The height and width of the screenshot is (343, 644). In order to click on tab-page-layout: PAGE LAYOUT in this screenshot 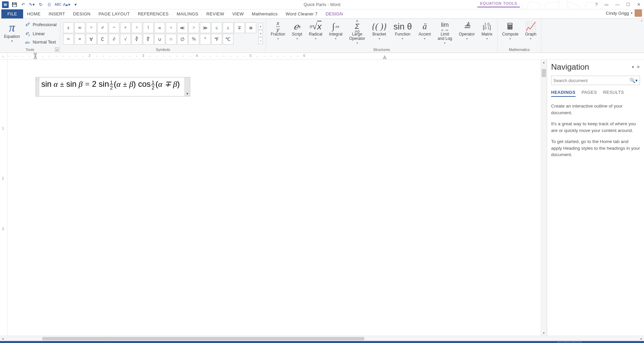, I will do `click(114, 14)`.